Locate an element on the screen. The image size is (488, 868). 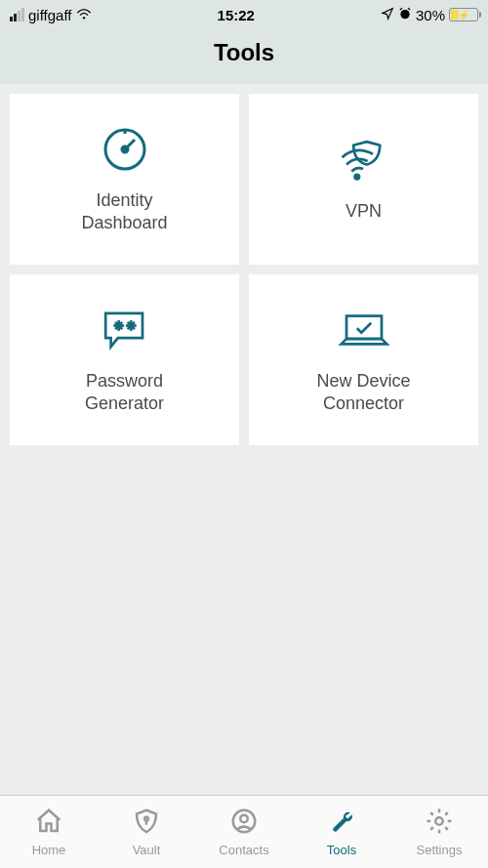
tab-label: Contacts is located at coordinates (244, 849).